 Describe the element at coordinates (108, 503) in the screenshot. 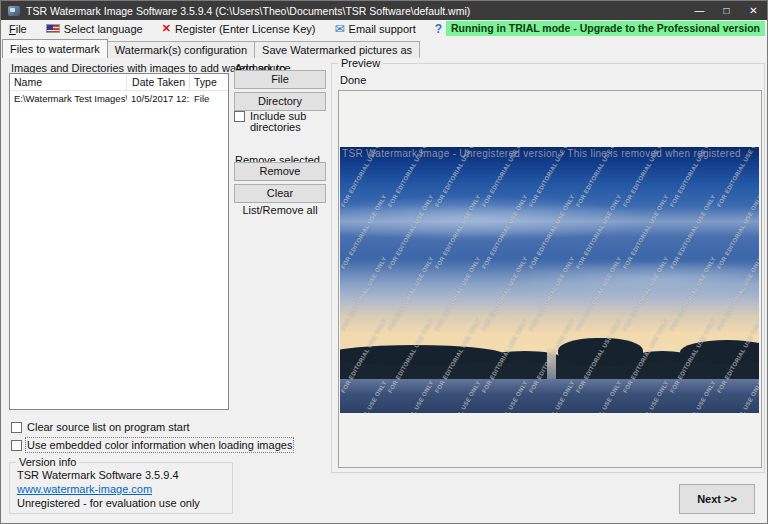

I see `license-status-text: Unregistered - for evaluation use only` at that location.